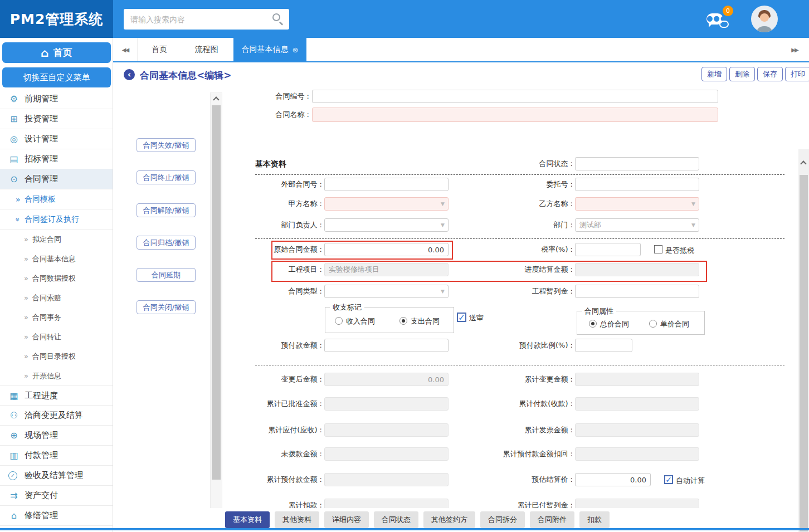 This screenshot has width=809, height=532. Describe the element at coordinates (54, 279) in the screenshot. I see `sidebar-item-label: 合同数据授权` at that location.